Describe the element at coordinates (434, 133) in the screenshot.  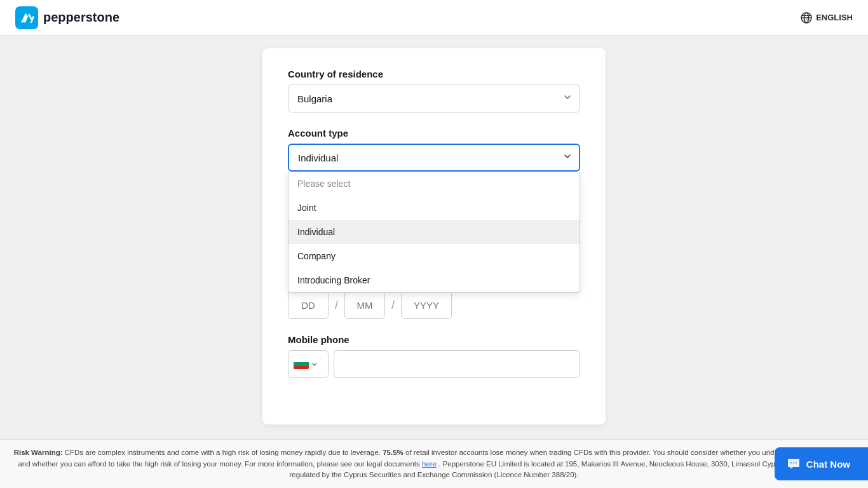
I see `account-type-label: Account type` at that location.